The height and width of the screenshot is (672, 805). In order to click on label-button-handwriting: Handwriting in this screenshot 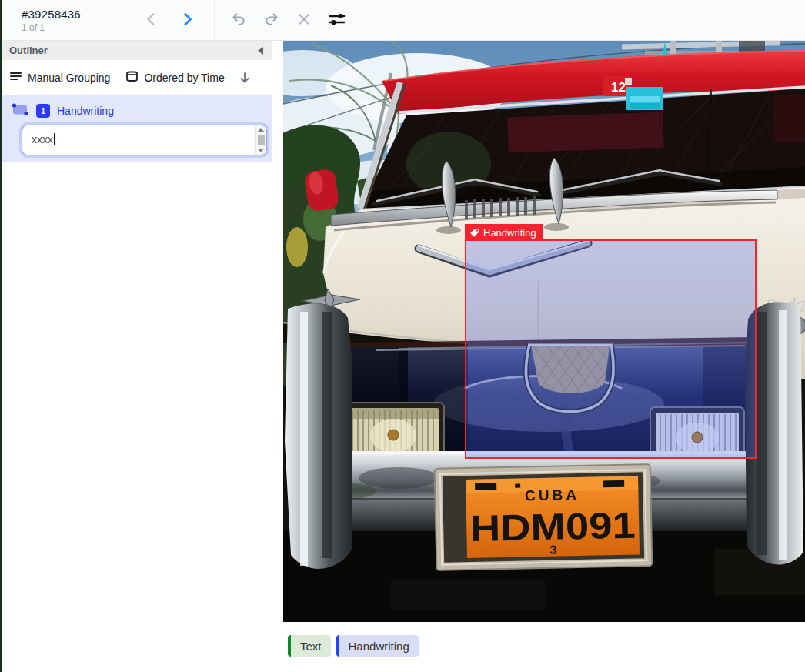, I will do `click(377, 646)`.